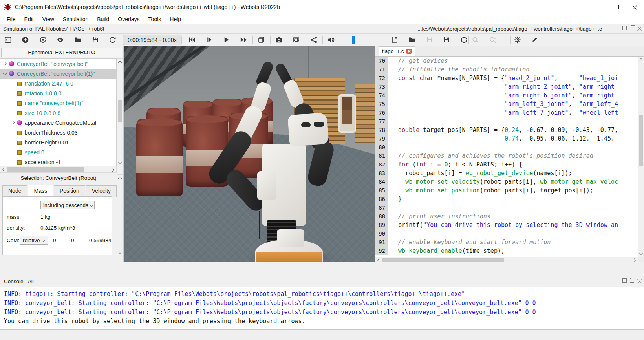 Image resolution: width=644 pixels, height=340 pixels. What do you see at coordinates (492, 40) in the screenshot?
I see `find-replace-button` at bounding box center [492, 40].